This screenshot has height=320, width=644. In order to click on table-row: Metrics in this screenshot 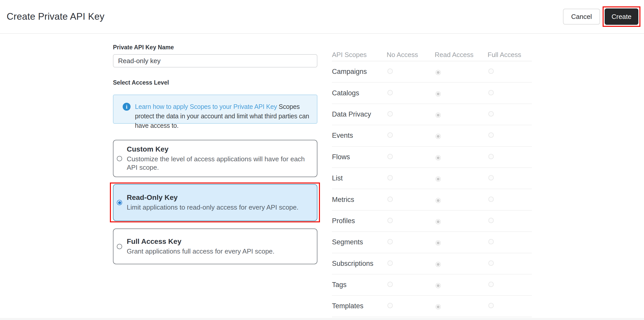, I will do `click(432, 200)`.